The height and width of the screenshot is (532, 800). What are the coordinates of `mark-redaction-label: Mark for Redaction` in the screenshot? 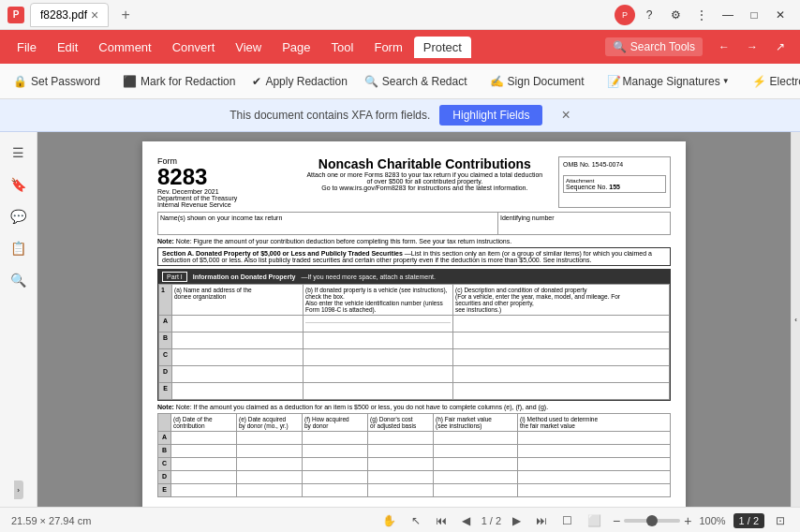 It's located at (187, 81).